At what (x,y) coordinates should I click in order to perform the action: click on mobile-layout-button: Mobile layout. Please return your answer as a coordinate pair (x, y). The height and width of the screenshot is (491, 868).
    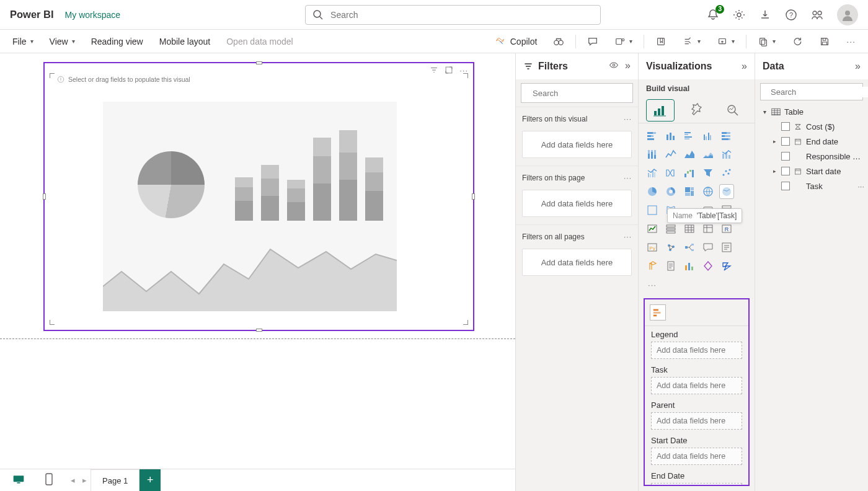
    Looking at the image, I should click on (185, 42).